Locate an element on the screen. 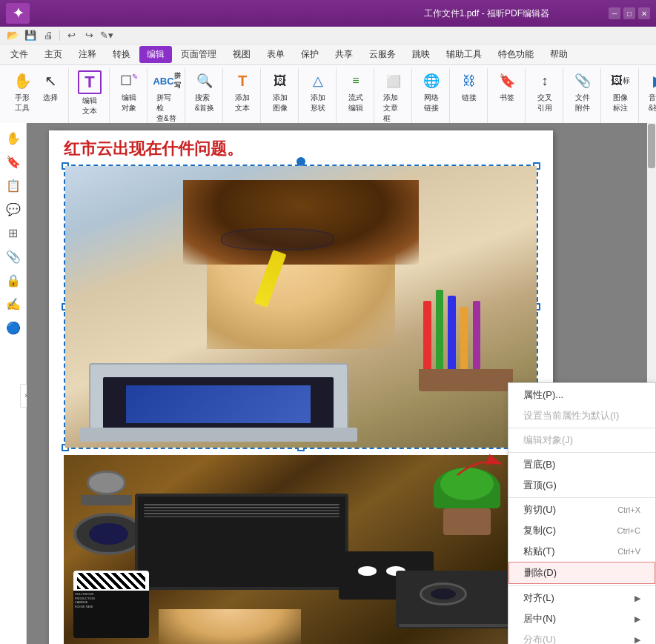 This screenshot has height=644, width=656. ctx-paste: 粘贴(T) Ctrl+V is located at coordinates (582, 551).